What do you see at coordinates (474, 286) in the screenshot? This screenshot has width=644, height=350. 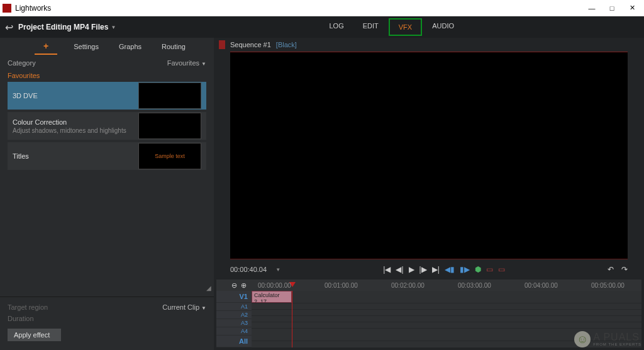 I see `ruler-tick: 00:03:00.00` at bounding box center [474, 286].